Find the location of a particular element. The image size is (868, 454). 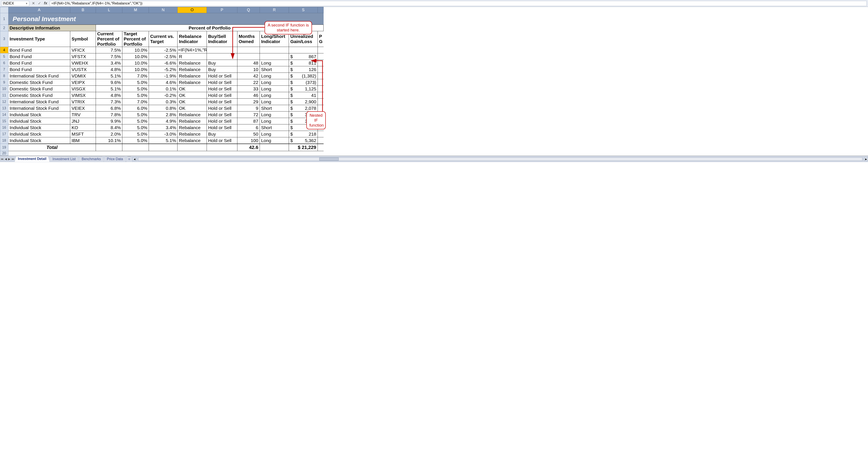

row-18: 18 is located at coordinates (4, 141).